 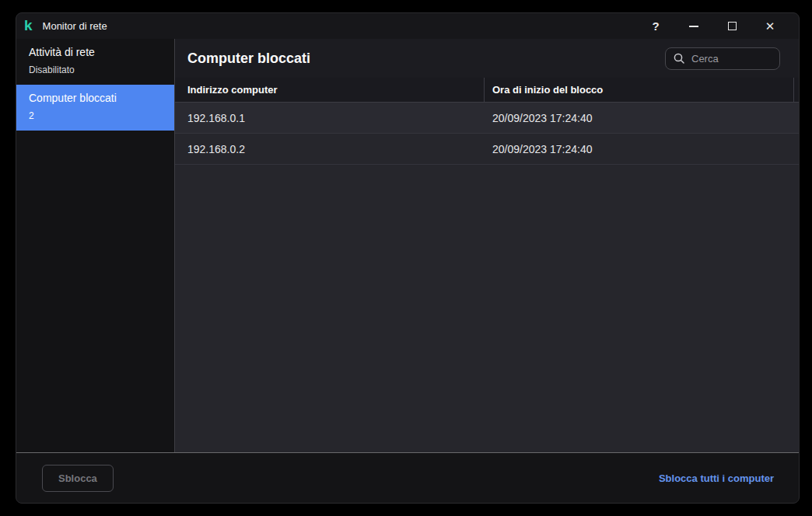 I want to click on kaspersky-logo-icon: k, so click(x=28, y=25).